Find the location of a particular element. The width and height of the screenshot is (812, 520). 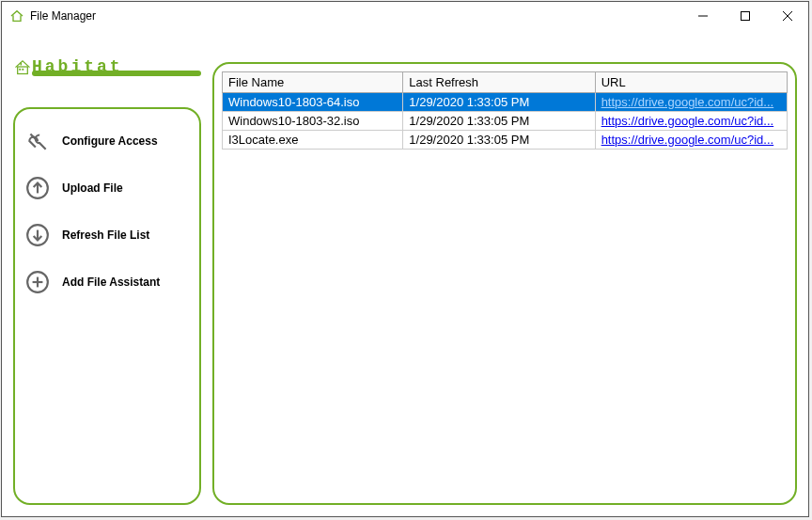

upload-file-button: Upload File is located at coordinates (107, 188).